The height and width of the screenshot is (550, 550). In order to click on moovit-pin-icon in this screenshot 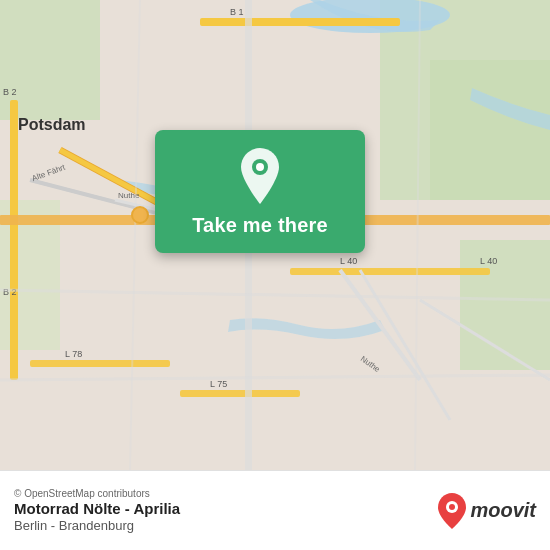, I will do `click(452, 511)`.